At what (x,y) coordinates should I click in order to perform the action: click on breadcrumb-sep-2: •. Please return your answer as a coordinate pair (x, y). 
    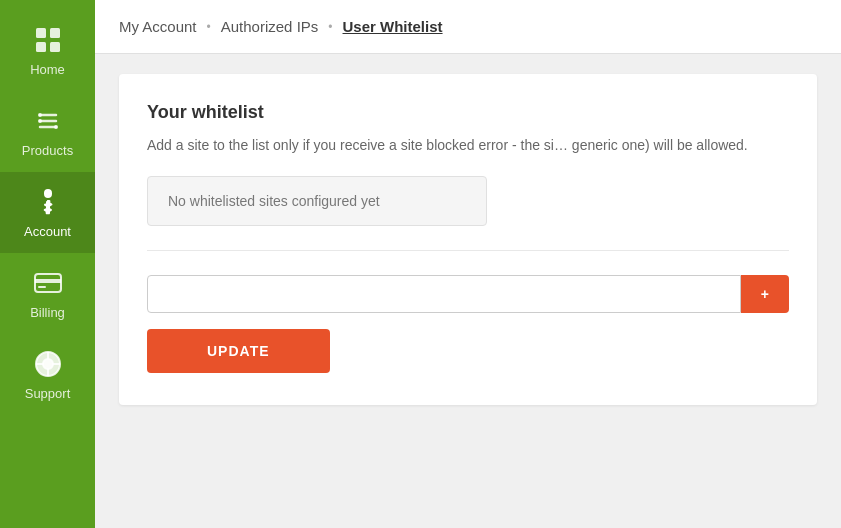
    Looking at the image, I should click on (330, 27).